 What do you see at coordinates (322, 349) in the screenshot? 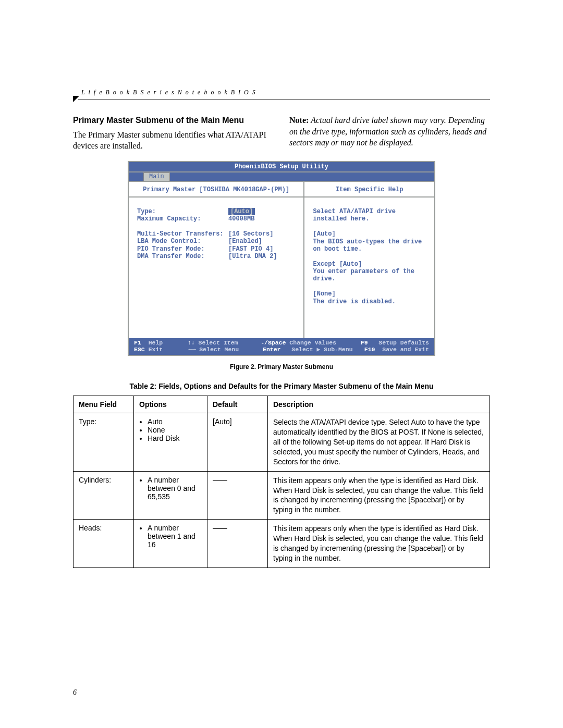
I see `key-label: Select ▶ Sub-Menu` at bounding box center [322, 349].